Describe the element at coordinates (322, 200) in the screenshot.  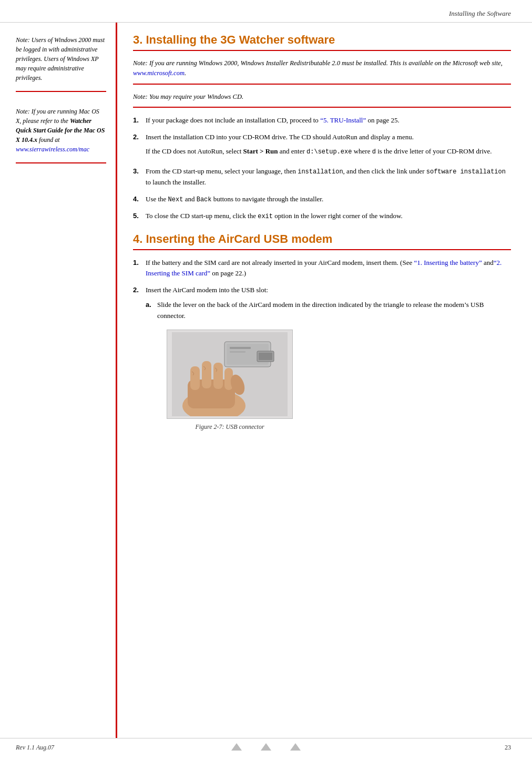
I see `section3-step4: 4. Use the Next and Back buttons to navi…` at that location.